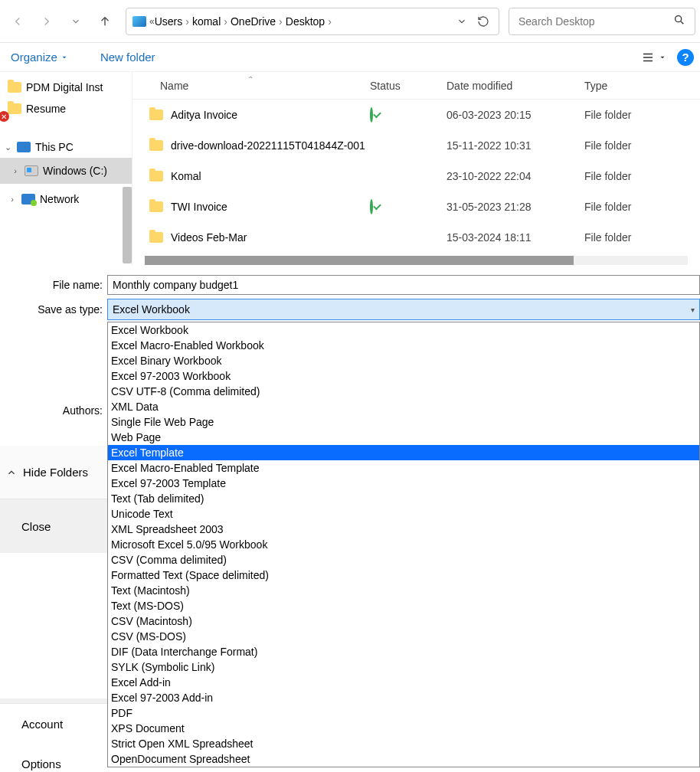 This screenshot has height=772, width=700. What do you see at coordinates (76, 21) in the screenshot?
I see `recent-locations-button` at bounding box center [76, 21].